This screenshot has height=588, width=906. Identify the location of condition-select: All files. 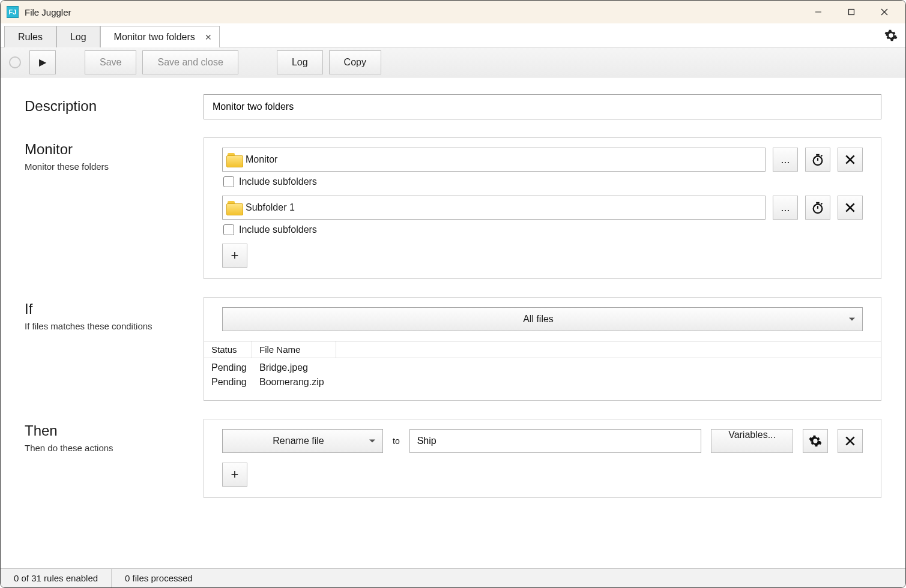
(543, 319).